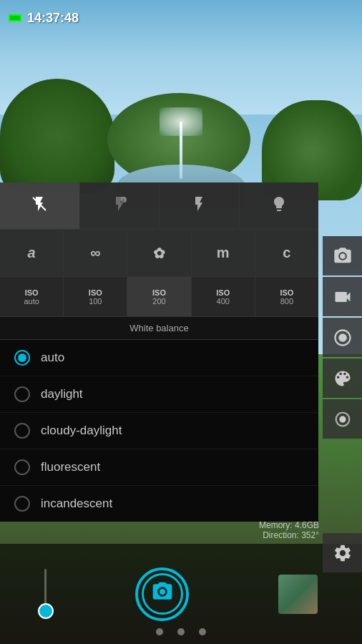  Describe the element at coordinates (287, 301) in the screenshot. I see `iso-800-value: 800` at that location.